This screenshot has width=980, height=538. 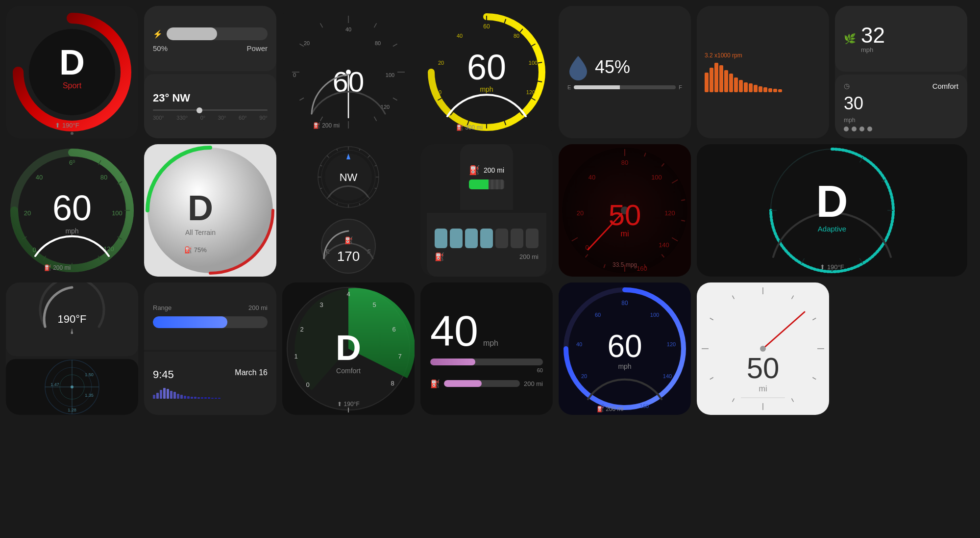 What do you see at coordinates (494, 170) in the screenshot?
I see `fuel-200-label: 200 mi` at bounding box center [494, 170].